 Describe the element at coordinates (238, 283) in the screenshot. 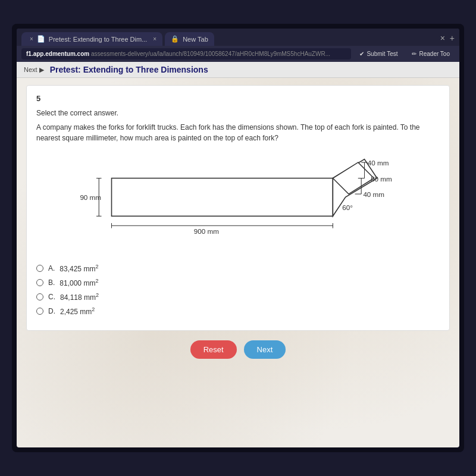

I see `choice-b: B. 81,000 mm2` at that location.